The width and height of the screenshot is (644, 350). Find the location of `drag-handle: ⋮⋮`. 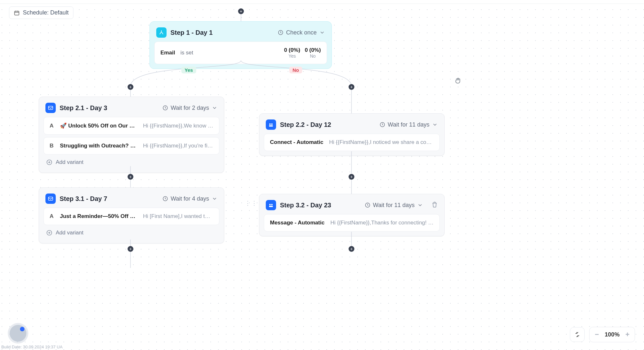

drag-handle: ⋮⋮ is located at coordinates (251, 203).